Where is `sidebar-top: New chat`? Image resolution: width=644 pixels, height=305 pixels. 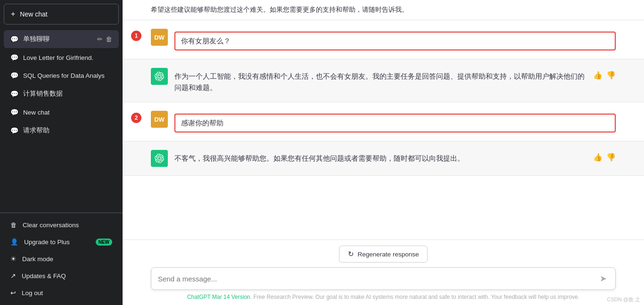
sidebar-top: New chat is located at coordinates (61, 14).